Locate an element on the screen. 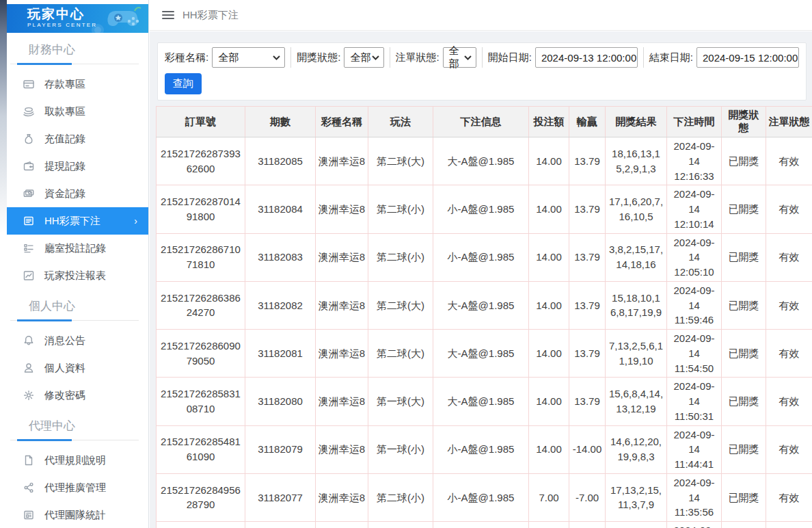  table-cell: 第二球(大) is located at coordinates (401, 161).